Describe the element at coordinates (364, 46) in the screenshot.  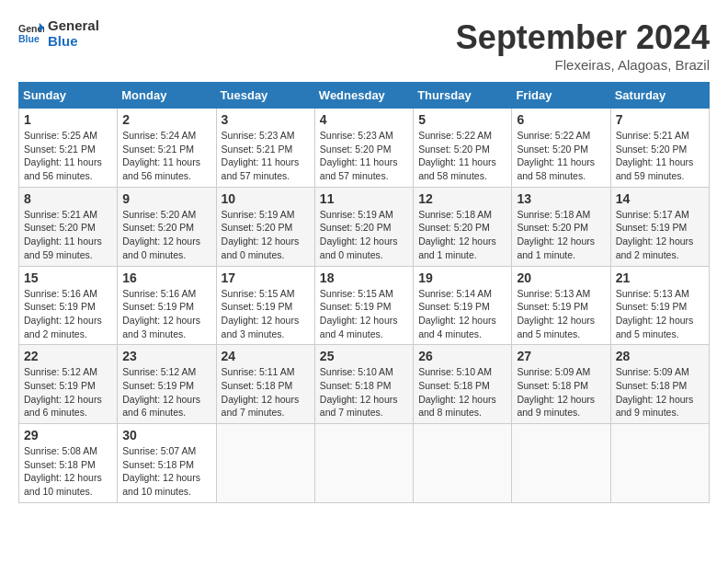
I see `header: General Blue General Blue September 2024…` at that location.